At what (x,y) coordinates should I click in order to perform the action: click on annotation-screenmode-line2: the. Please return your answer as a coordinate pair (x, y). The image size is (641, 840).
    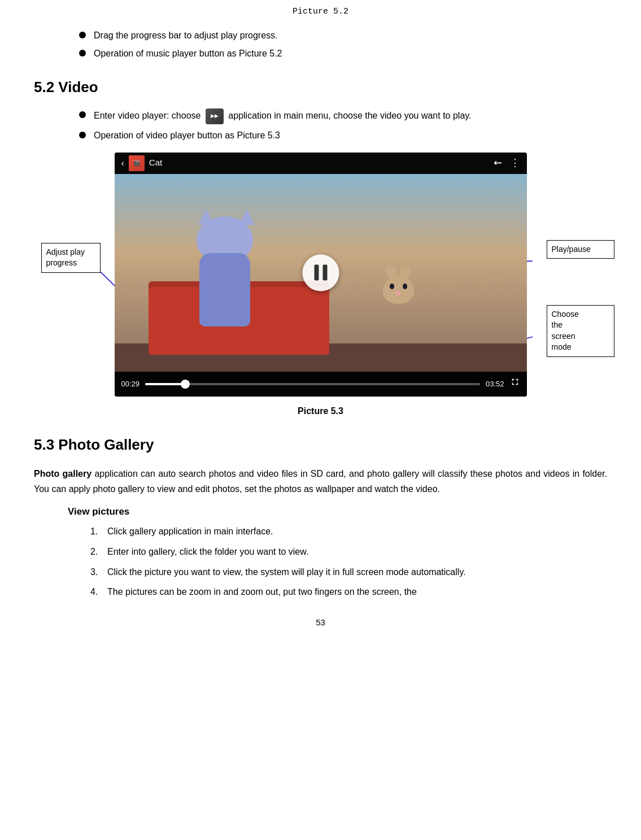
    Looking at the image, I should click on (557, 325).